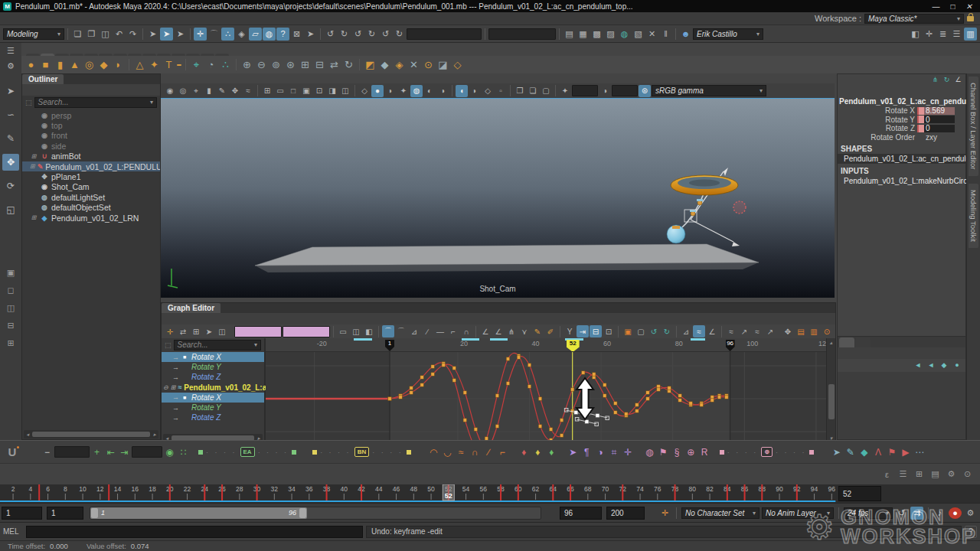 This screenshot has width=980, height=551. Describe the element at coordinates (900, 494) in the screenshot. I see `step-back-frame-button` at that location.